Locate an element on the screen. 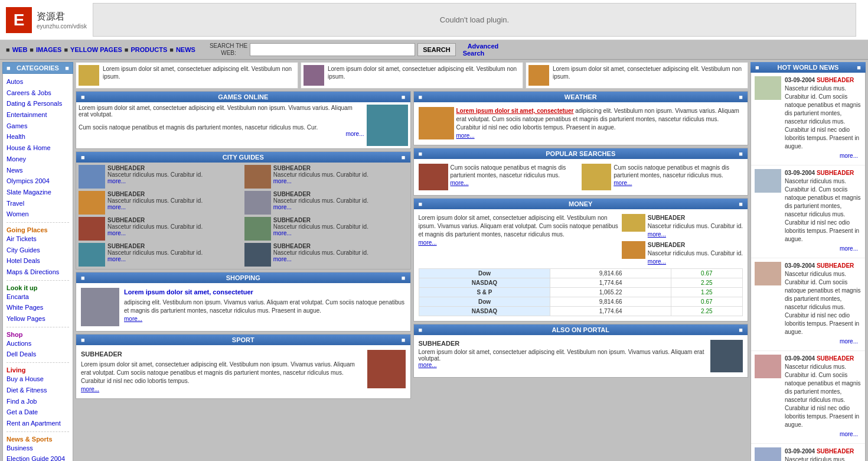  money-layout: Lorem ipsum dolor sit amet, consectetuer… is located at coordinates (581, 265).